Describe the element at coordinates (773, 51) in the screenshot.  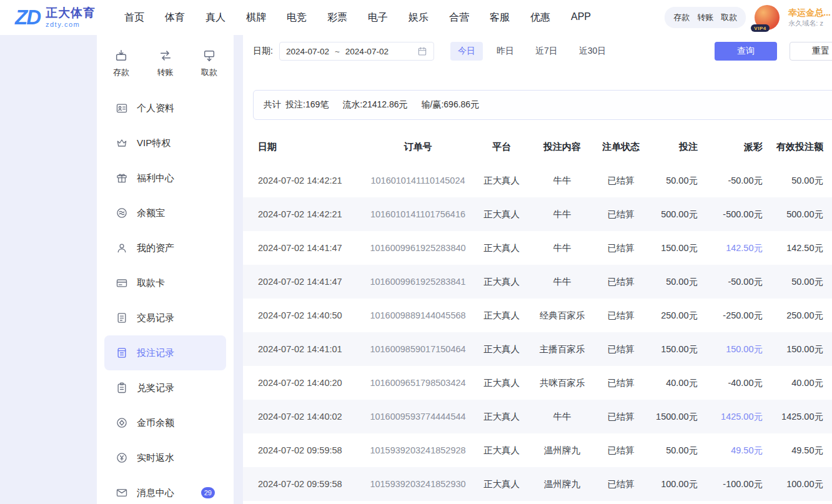
I see `filter-actions: 查询 重置` at that location.